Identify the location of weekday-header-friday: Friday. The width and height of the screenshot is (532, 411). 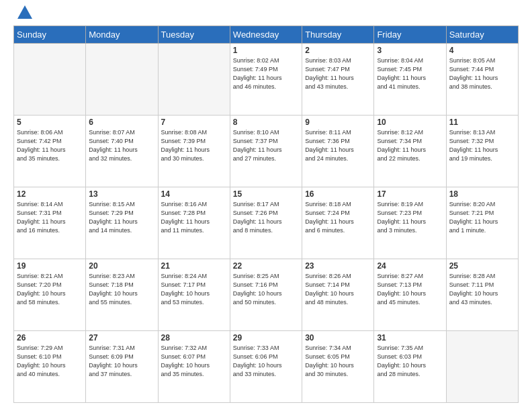
(410, 35).